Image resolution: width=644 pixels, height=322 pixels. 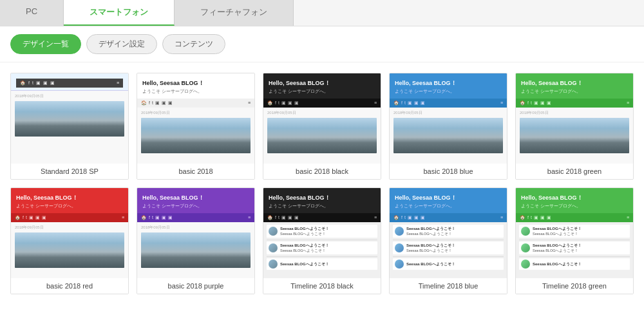 I want to click on theme-card-basic2018red: Hello, Seesaa BLOG！ようこそ シーサーブログへ。 🏠ft▣▣▣…, so click(x=70, y=241).